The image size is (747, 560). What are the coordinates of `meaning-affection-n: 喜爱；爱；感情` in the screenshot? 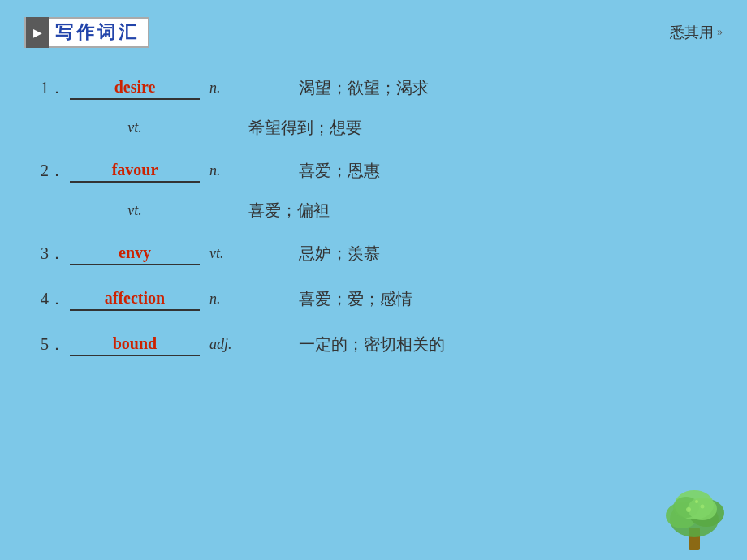 It's located at (356, 299).